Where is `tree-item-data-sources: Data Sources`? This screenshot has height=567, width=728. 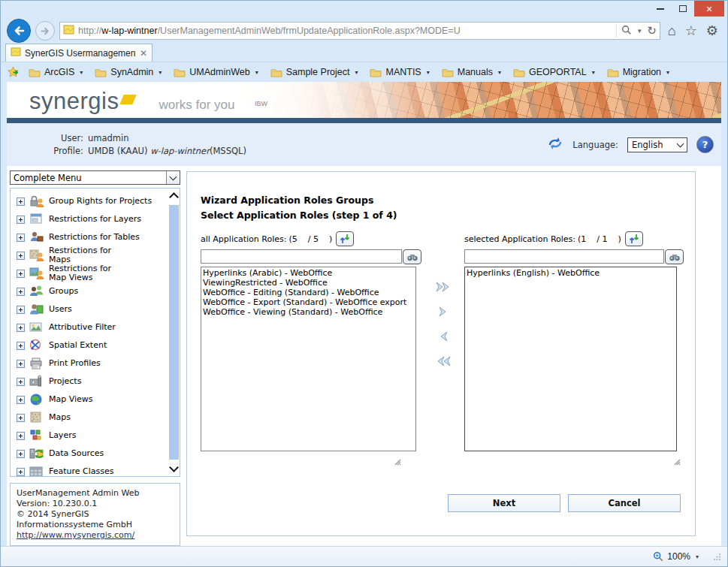
tree-item-data-sources: Data Sources is located at coordinates (92, 454).